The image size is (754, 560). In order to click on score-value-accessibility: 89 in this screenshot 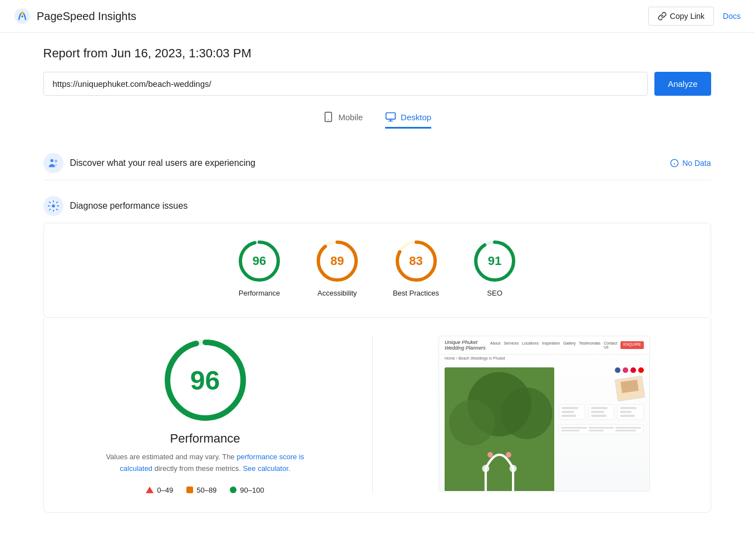, I will do `click(337, 261)`.